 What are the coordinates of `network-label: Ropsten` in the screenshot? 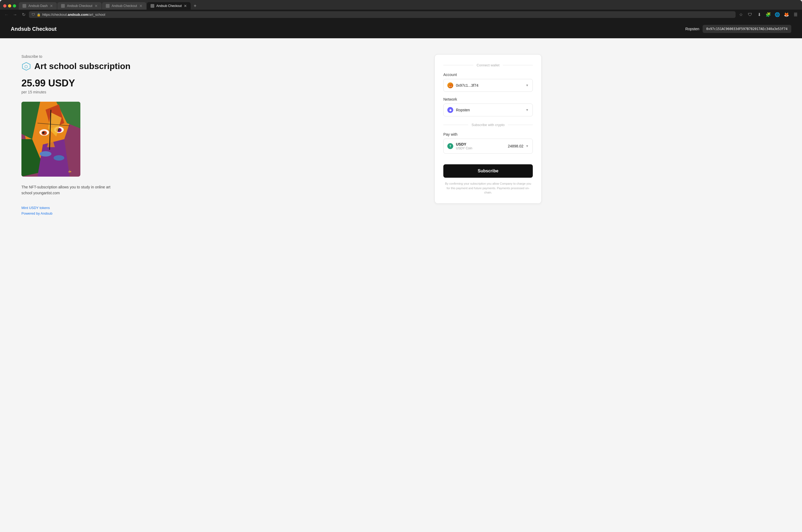 It's located at (692, 29).